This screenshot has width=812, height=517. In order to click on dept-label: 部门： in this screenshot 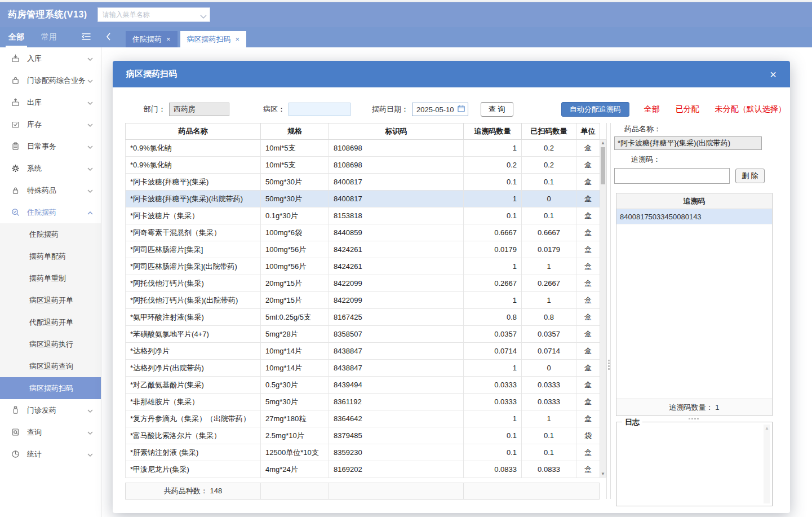, I will do `click(154, 109)`.